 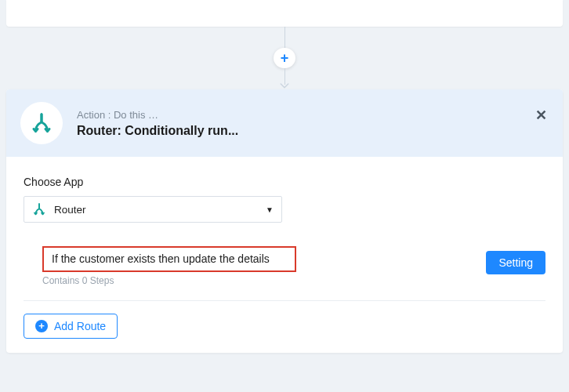 What do you see at coordinates (516, 263) in the screenshot?
I see `route-setting-button: Setting` at bounding box center [516, 263].